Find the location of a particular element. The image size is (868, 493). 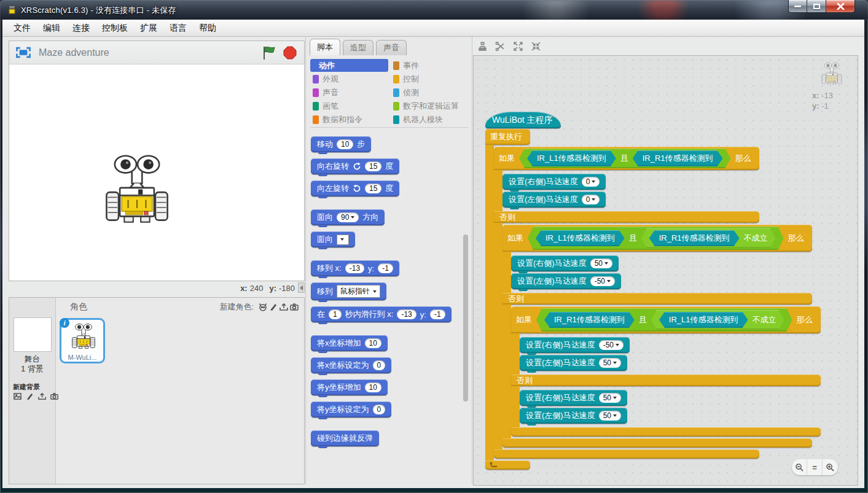

number-input: 1 is located at coordinates (335, 314).